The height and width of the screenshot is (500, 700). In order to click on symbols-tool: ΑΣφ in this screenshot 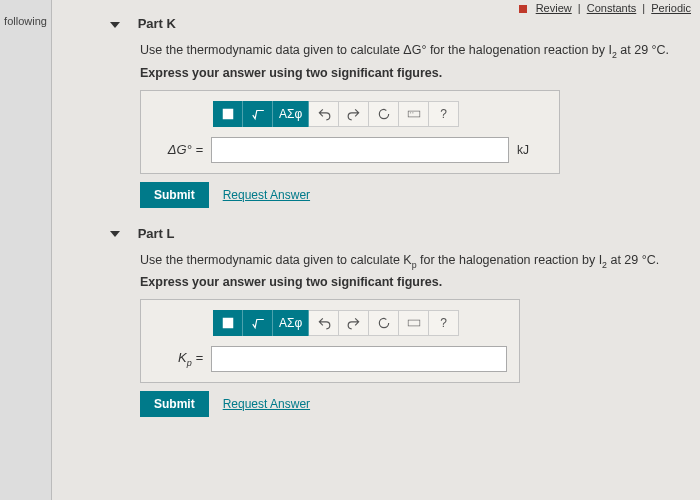, I will do `click(291, 114)`.